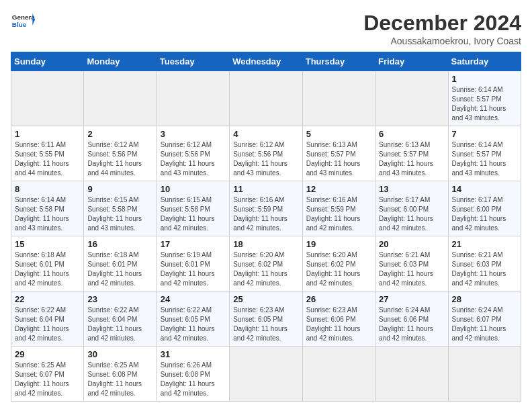 This screenshot has width=532, height=411. I want to click on day-number: 27, so click(411, 300).